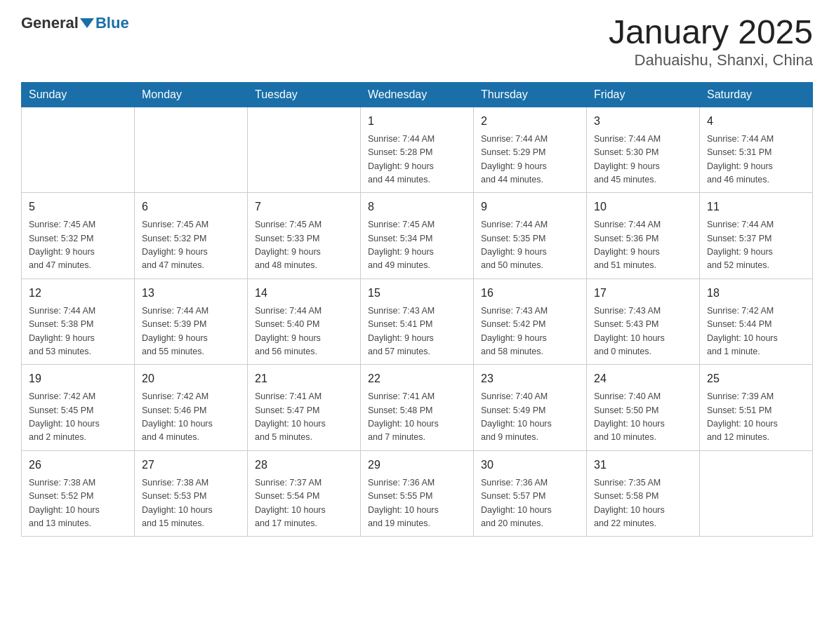  Describe the element at coordinates (417, 408) in the screenshot. I see `calendar-cell: 22Sunrise: 7:41 AM Sunset: 5:48 PM Dayli…` at that location.